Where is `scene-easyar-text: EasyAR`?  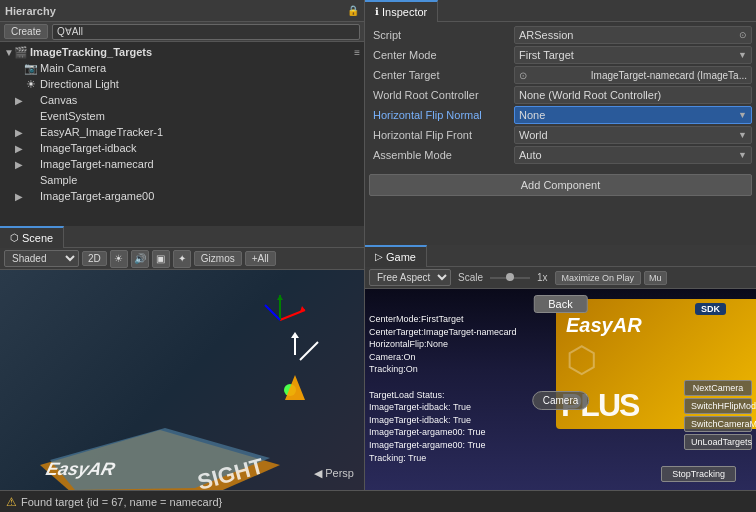 scene-easyar-text: EasyAR is located at coordinates (81, 468).